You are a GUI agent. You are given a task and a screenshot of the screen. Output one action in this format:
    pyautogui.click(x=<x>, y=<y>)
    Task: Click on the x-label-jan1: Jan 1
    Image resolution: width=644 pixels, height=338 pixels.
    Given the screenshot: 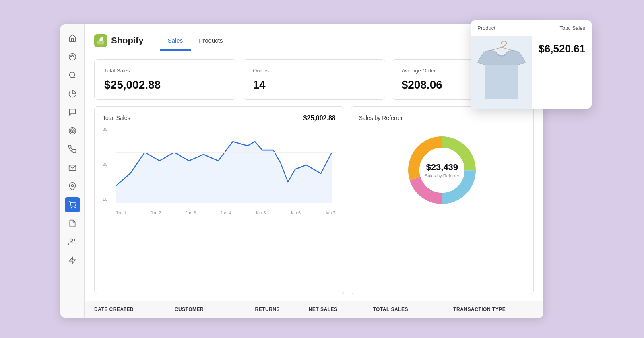 What is the action you would take?
    pyautogui.click(x=121, y=213)
    